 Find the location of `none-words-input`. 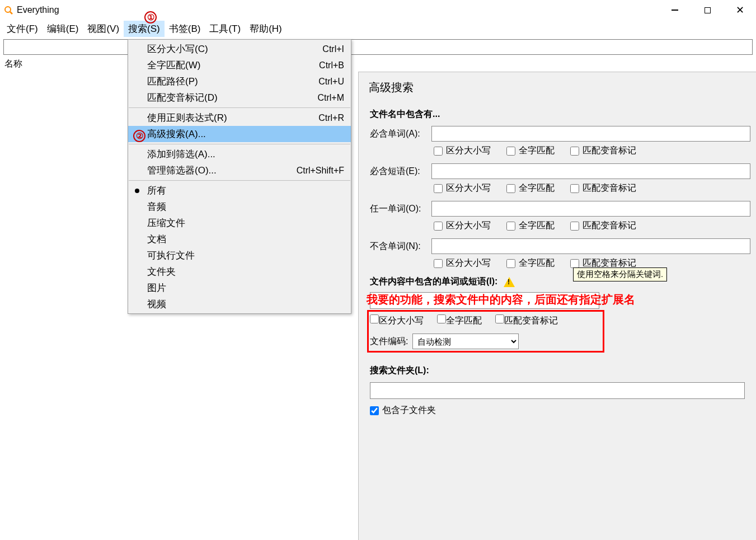

none-words-input is located at coordinates (591, 246).